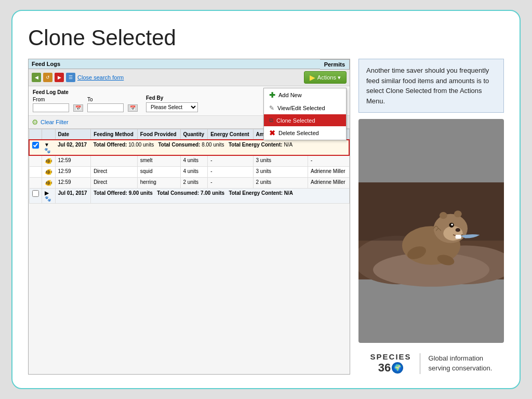  Describe the element at coordinates (114, 183) in the screenshot. I see `row-method: Direct` at that location.